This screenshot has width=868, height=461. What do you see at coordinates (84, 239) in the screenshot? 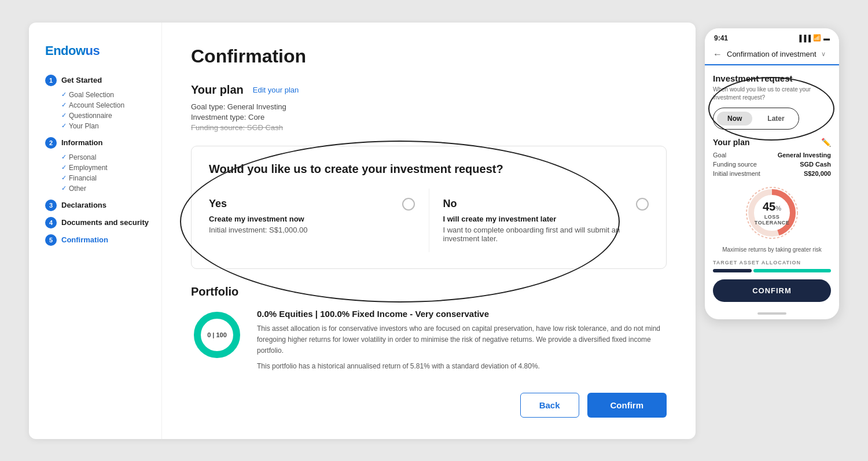
I see `step-label-5: Confirmation` at bounding box center [84, 239].